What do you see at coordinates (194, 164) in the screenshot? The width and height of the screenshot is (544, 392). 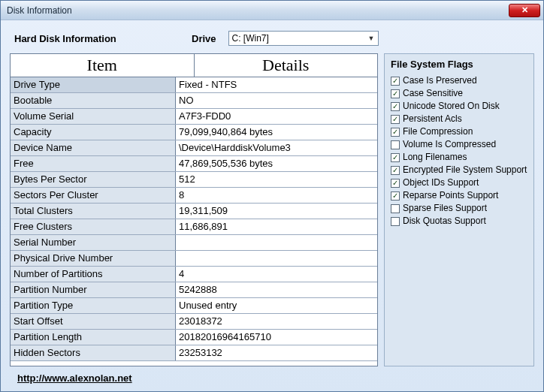 I see `table-row: Free47,869,505,536 bytes` at bounding box center [194, 164].